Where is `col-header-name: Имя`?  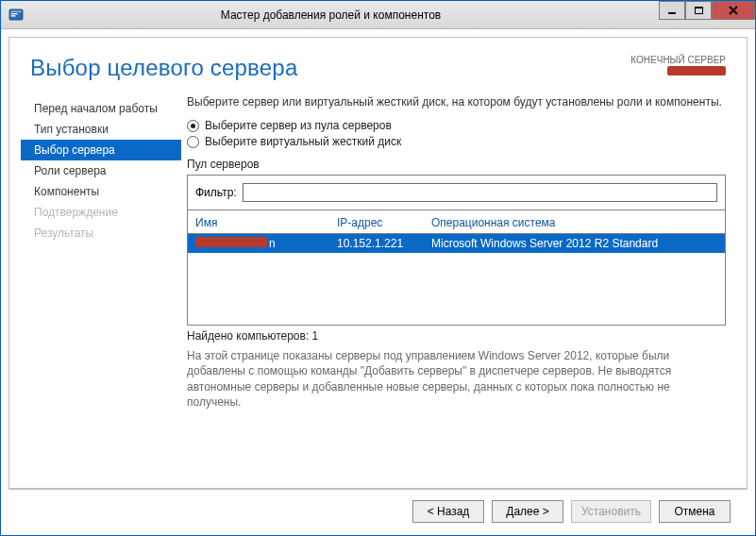
col-header-name: Имя is located at coordinates (266, 223).